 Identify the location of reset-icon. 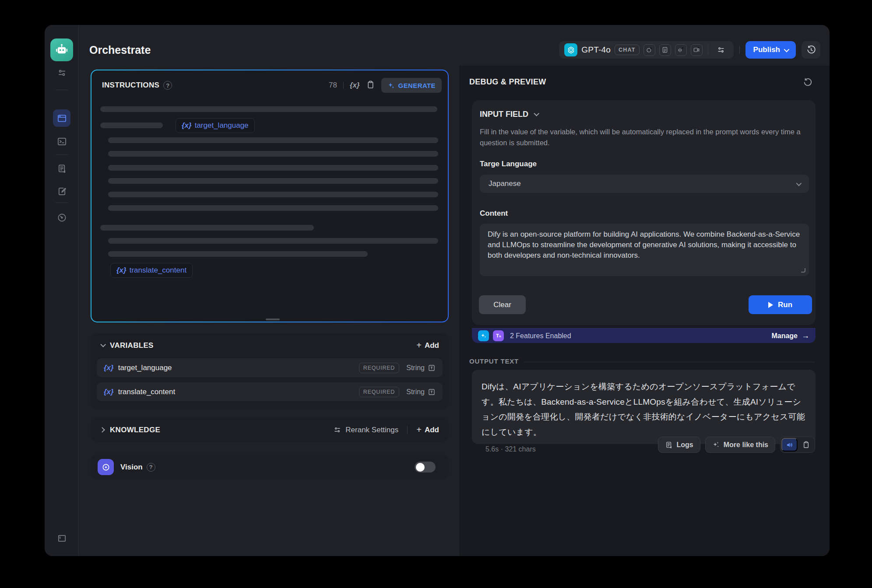
(808, 82).